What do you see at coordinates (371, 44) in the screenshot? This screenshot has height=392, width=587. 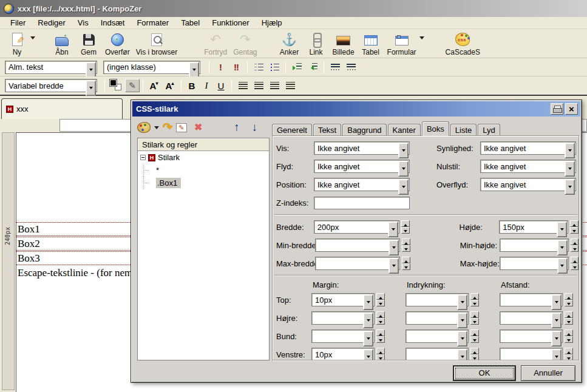 I see `table-button: Tabel` at bounding box center [371, 44].